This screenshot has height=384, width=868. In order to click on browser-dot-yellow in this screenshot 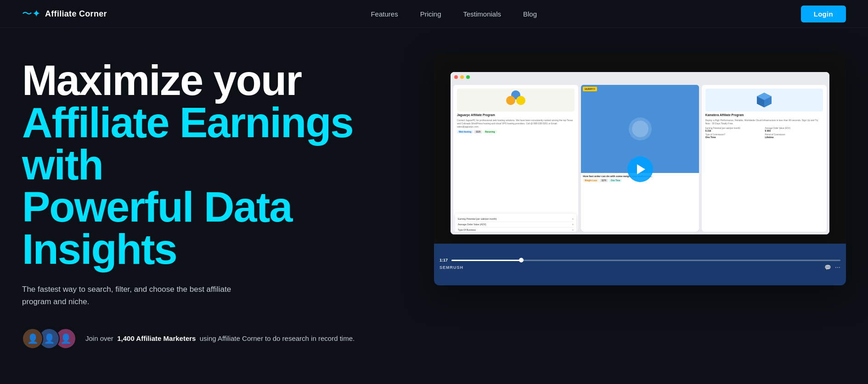, I will do `click(462, 77)`.